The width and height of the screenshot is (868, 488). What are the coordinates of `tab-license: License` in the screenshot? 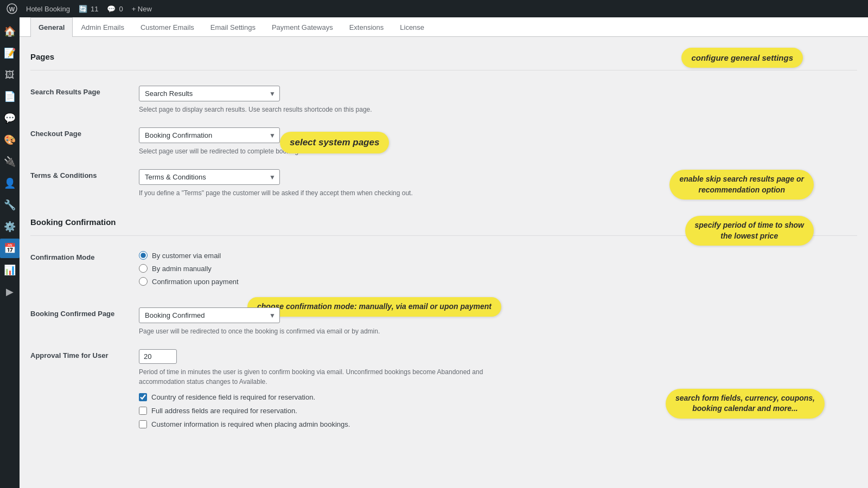 It's located at (412, 27).